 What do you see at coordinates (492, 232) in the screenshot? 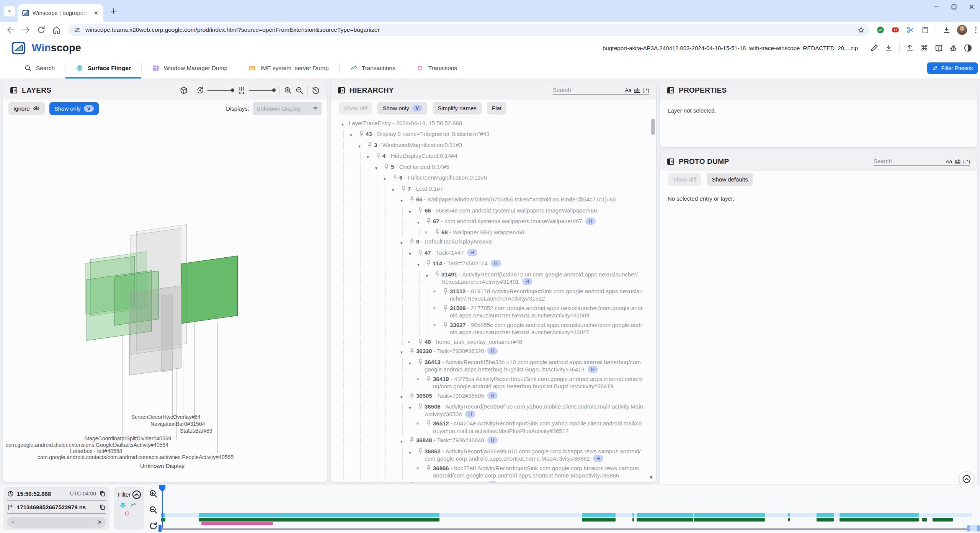
I see `tree-row: 68 - Wallpaper BBQ wrapper#68` at bounding box center [492, 232].